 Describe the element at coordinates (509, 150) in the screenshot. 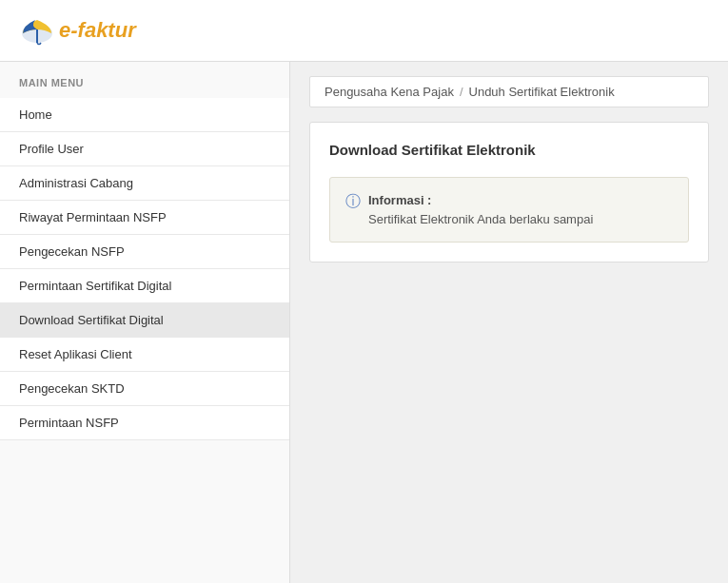

I see `card-title: Download Sertifikat Elektronik` at that location.